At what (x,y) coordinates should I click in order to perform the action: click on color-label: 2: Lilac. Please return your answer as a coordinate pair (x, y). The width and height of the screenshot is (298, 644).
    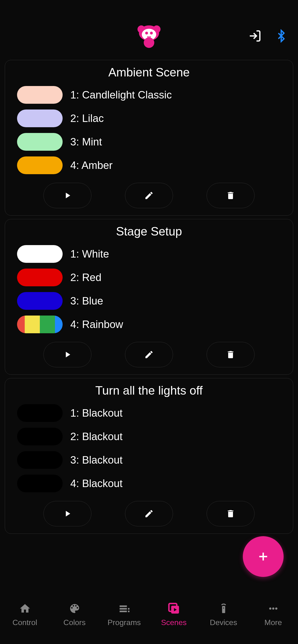
    Looking at the image, I should click on (87, 118).